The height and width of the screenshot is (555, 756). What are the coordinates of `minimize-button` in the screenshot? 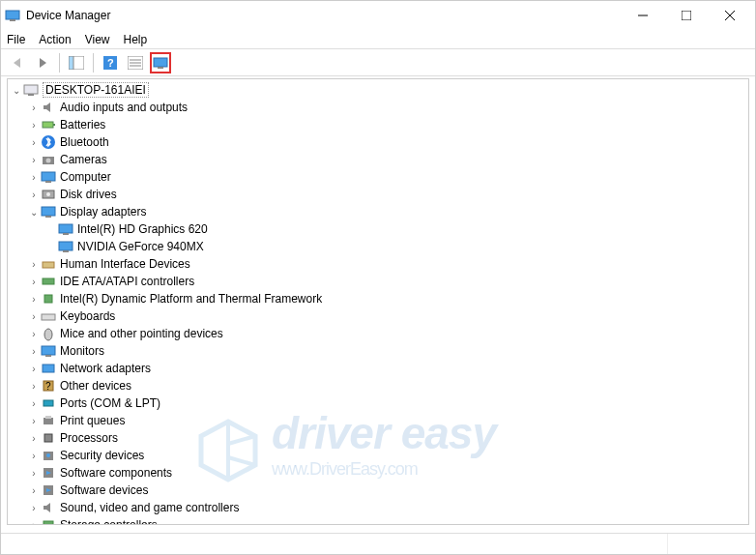 It's located at (642, 15).